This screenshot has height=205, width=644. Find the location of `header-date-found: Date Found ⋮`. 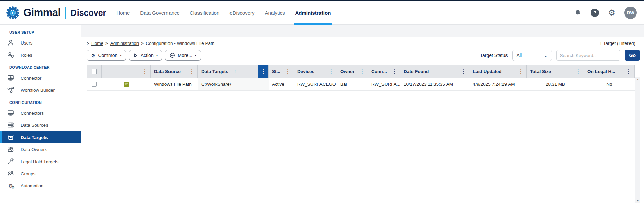

header-date-found: Date Found ⋮ is located at coordinates (435, 71).